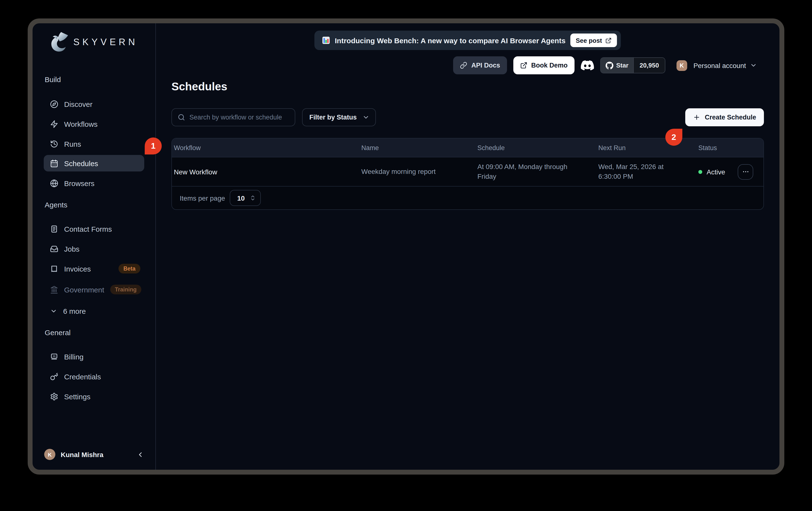 This screenshot has width=812, height=511. What do you see at coordinates (339, 117) in the screenshot?
I see `filter-by-status-button: Filter by Status` at bounding box center [339, 117].